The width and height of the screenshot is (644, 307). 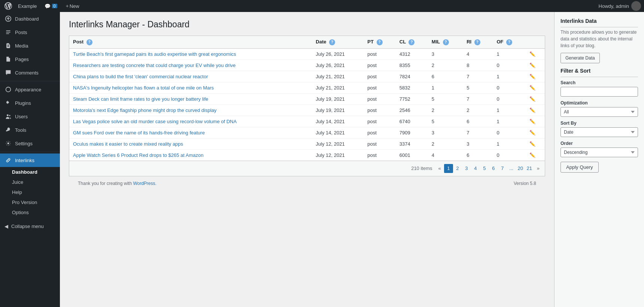 I want to click on sidebar-item-tools: Tools, so click(x=30, y=130).